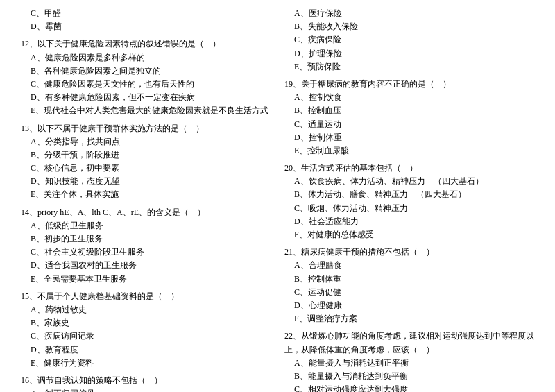 The image size is (555, 392). Describe the element at coordinates (146, 265) in the screenshot. I see `q14-d: D、适合我国农村的卫生服务` at that location.